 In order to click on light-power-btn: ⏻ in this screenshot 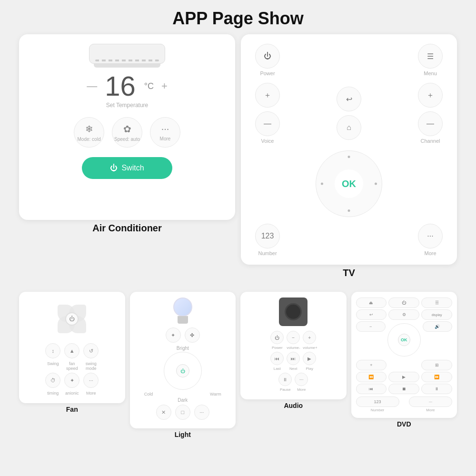, I will do `click(183, 371)`.